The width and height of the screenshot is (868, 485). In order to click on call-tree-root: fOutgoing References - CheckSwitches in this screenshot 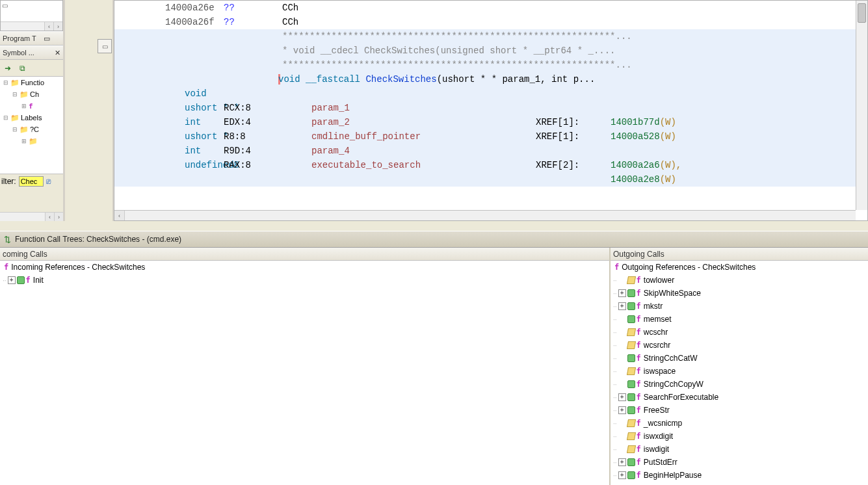, I will do `click(739, 267)`.